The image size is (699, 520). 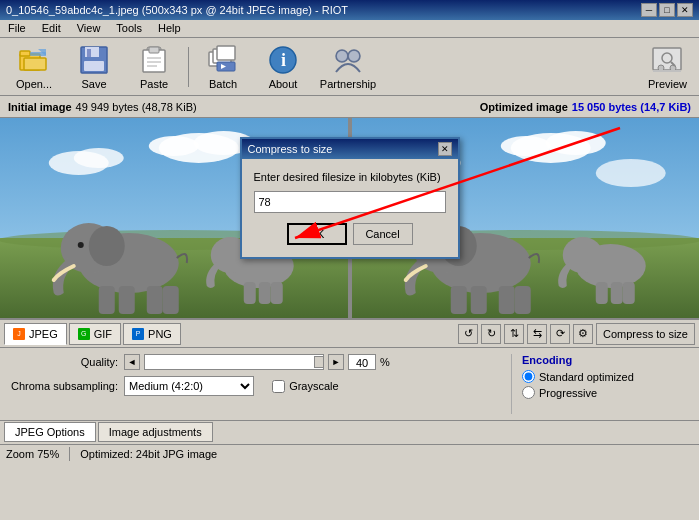 What do you see at coordinates (514, 334) in the screenshot?
I see `flip-button: ⇅` at bounding box center [514, 334].